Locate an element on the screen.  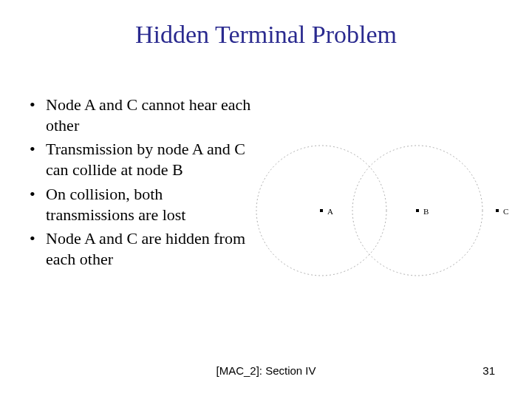
list-item: • Transmission by node A and C can colli… is located at coordinates (140, 160).